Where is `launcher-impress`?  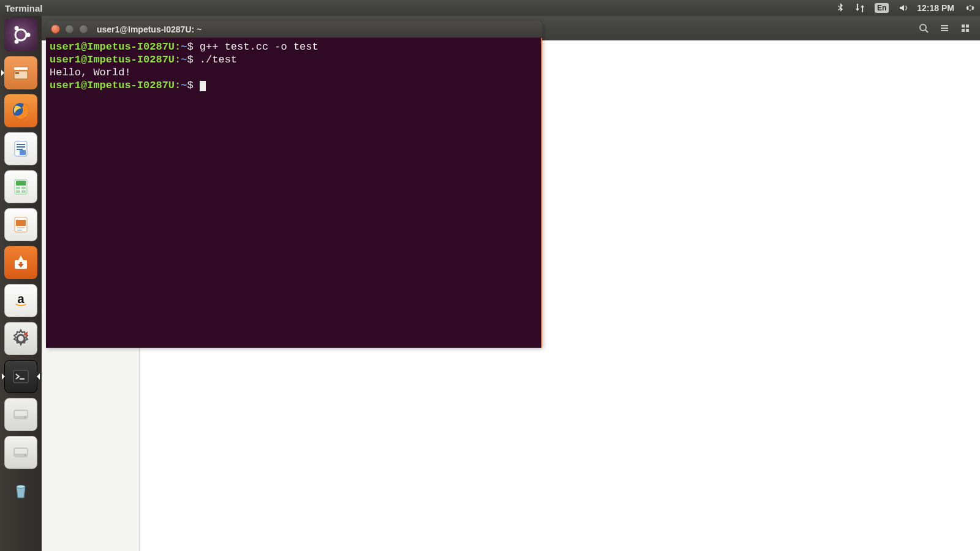
launcher-impress is located at coordinates (21, 225).